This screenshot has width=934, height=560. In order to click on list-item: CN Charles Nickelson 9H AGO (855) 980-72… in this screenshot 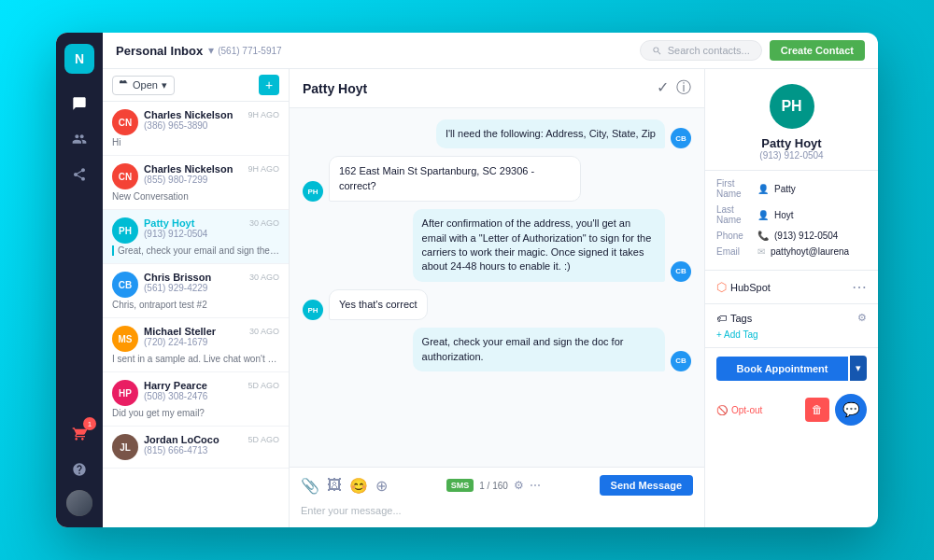, I will do `click(196, 183)`.